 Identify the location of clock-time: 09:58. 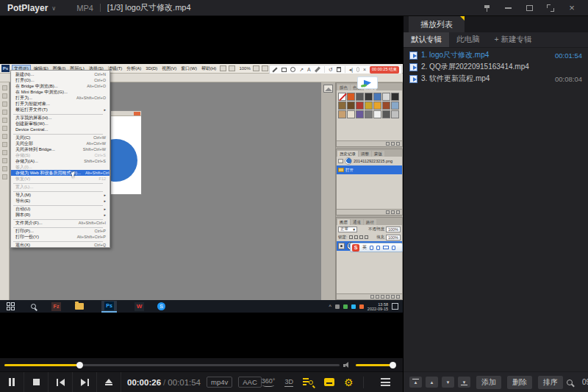
(585, 382).